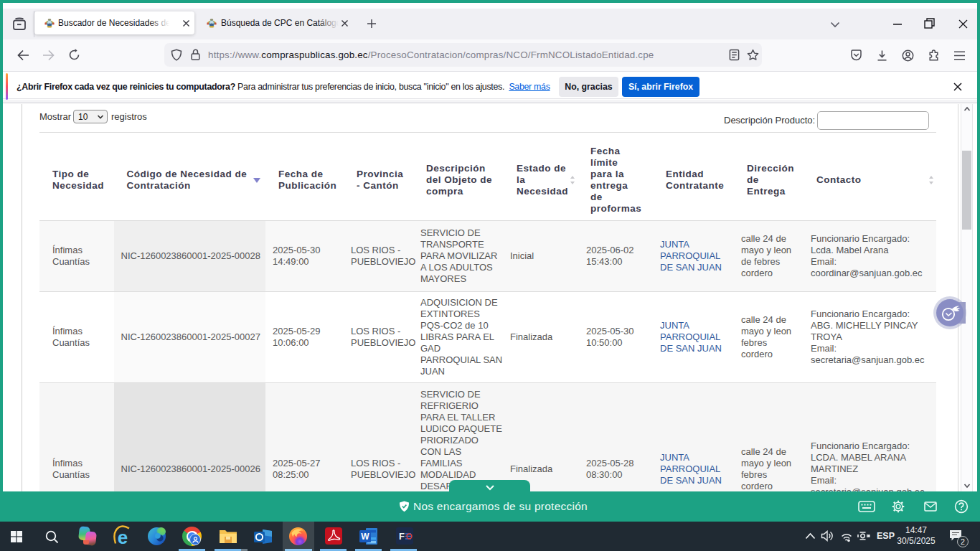  What do you see at coordinates (123, 537) in the screenshot?
I see `svg-text: e` at bounding box center [123, 537].